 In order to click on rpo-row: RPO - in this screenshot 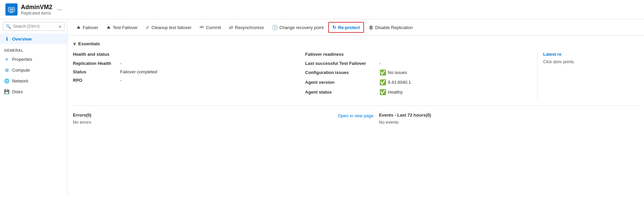, I will do `click(185, 80)`.